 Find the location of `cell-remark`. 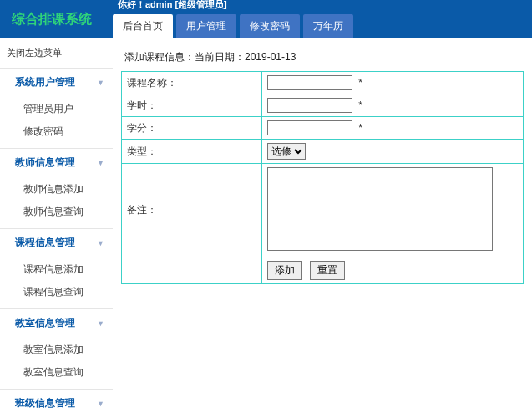

cell-remark is located at coordinates (393, 211).